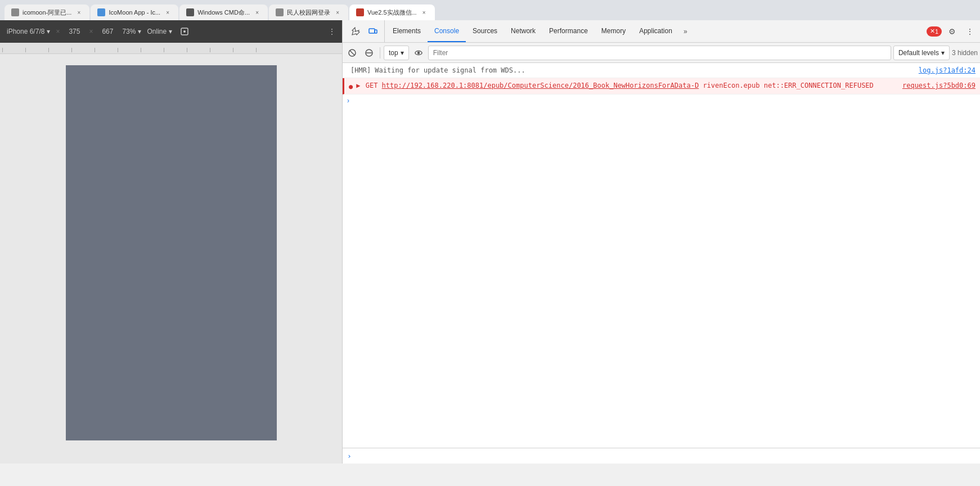 The width and height of the screenshot is (980, 486). Describe the element at coordinates (934, 32) in the screenshot. I see `error-badge: ✕ 1` at that location.